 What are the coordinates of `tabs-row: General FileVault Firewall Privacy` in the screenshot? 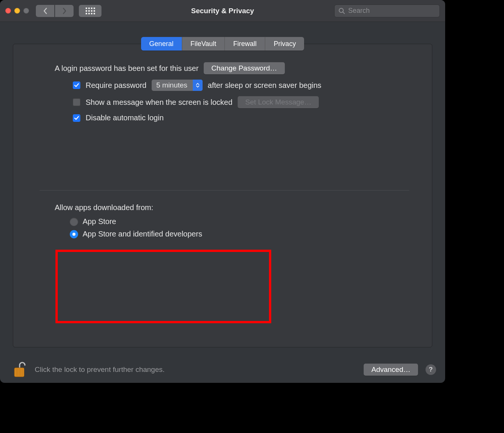 It's located at (223, 44).